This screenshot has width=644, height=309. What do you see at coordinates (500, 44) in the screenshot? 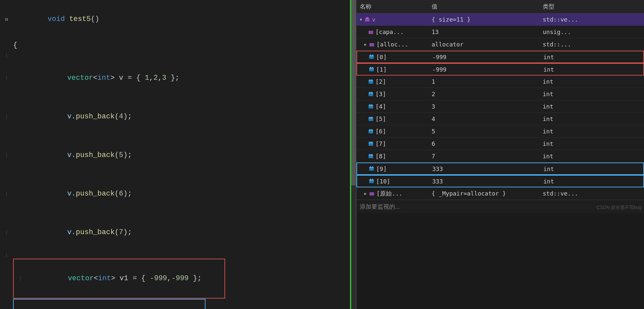
I see `watch-row-alloc: ▶ [alloc... allocator std::...` at bounding box center [500, 44].